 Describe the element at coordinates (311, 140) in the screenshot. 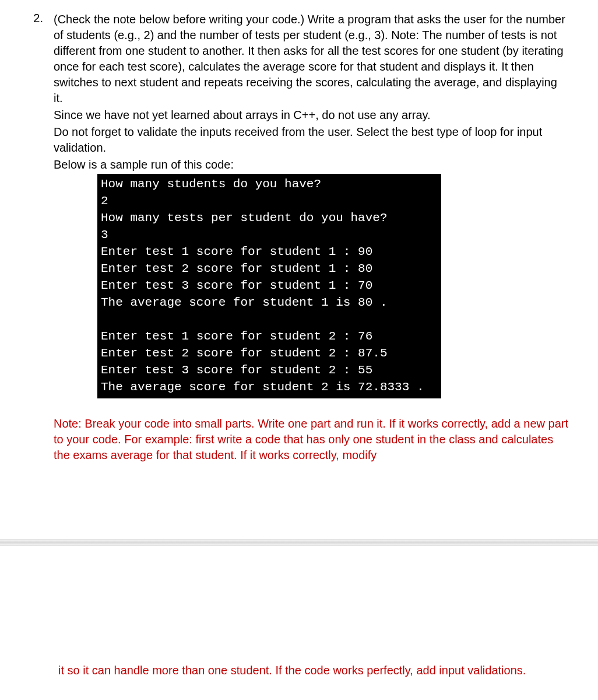

I see `question-text-line3: Do not forget to validate the inputs rec…` at that location.